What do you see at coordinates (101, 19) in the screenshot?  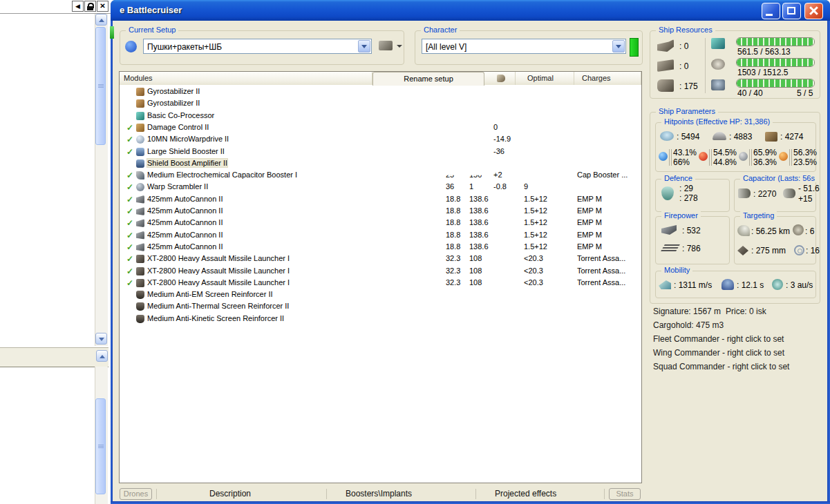 I see `scroll-up-button` at bounding box center [101, 19].